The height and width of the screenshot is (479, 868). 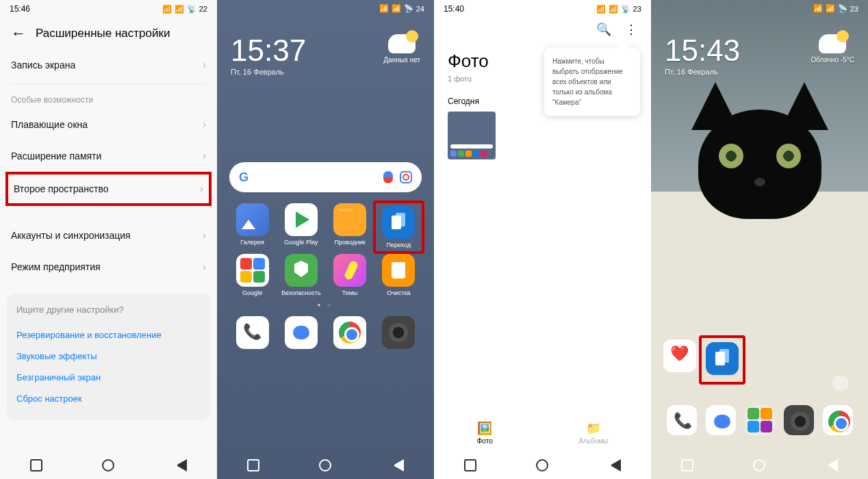 I want to click on weather-text: Облачно -5°C, so click(x=832, y=60).